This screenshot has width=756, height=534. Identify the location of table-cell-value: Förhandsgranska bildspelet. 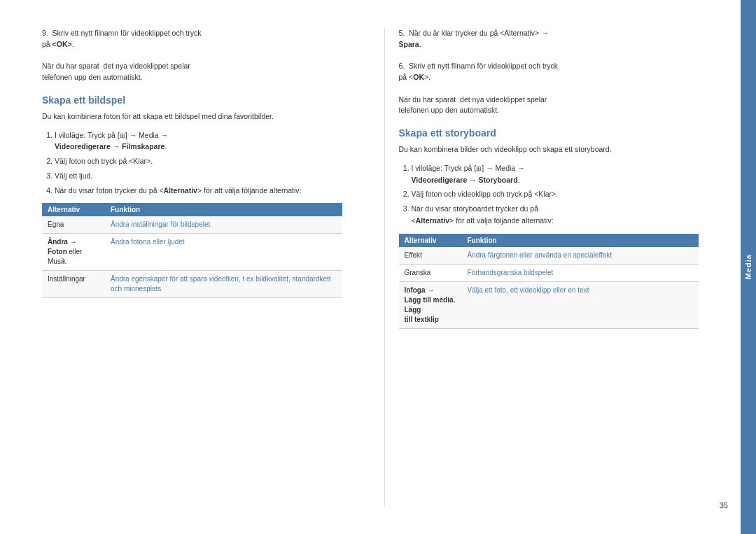
(581, 273).